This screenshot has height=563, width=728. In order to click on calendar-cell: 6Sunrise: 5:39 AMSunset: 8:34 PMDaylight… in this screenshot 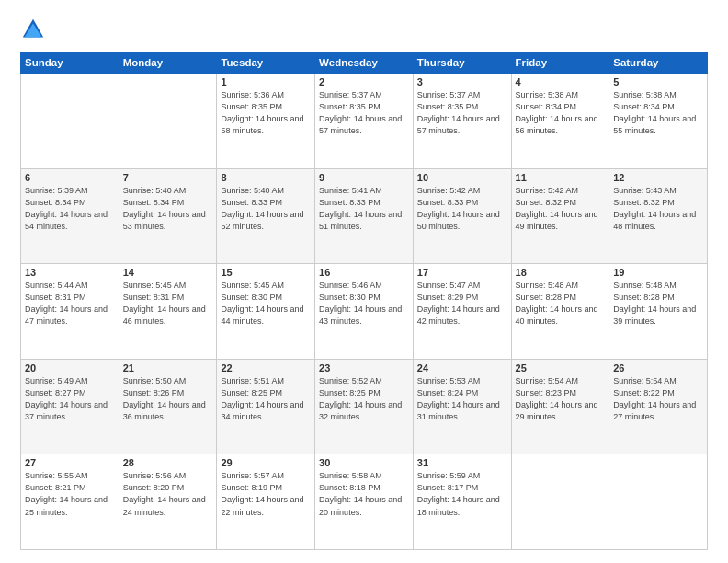, I will do `click(70, 216)`.